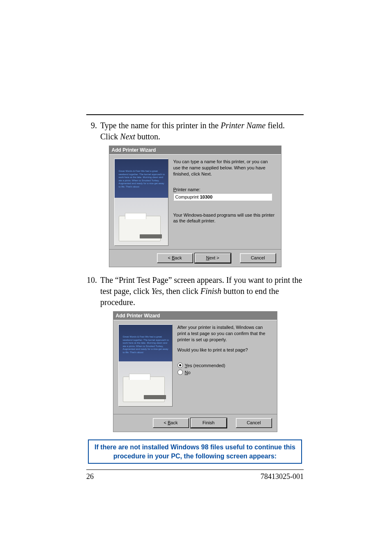 The width and height of the screenshot is (392, 555). Describe the element at coordinates (195, 423) in the screenshot. I see `button-row: < Back Finish Cancel` at that location.